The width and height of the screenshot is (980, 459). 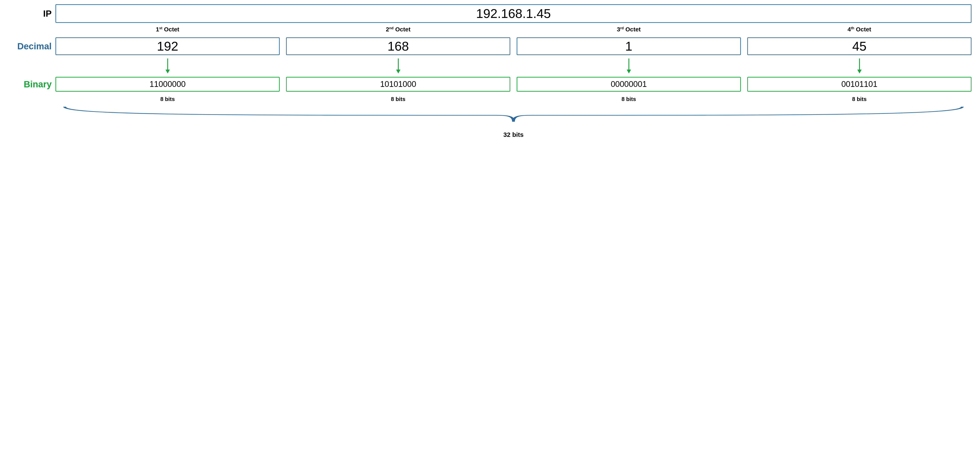 I want to click on octet-title: 2nd Octet, so click(x=398, y=29).